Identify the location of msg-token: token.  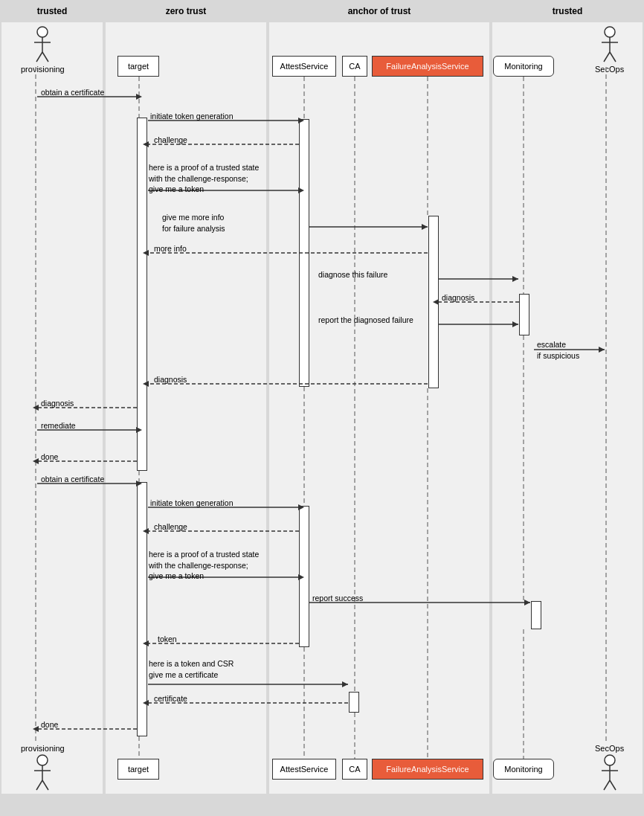
(167, 639).